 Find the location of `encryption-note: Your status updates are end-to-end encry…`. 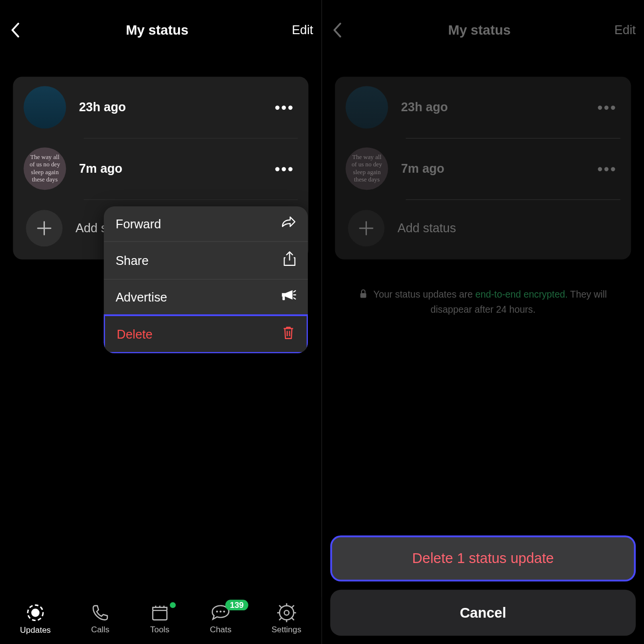

encryption-note: Your status updates are end-to-end encry… is located at coordinates (483, 302).